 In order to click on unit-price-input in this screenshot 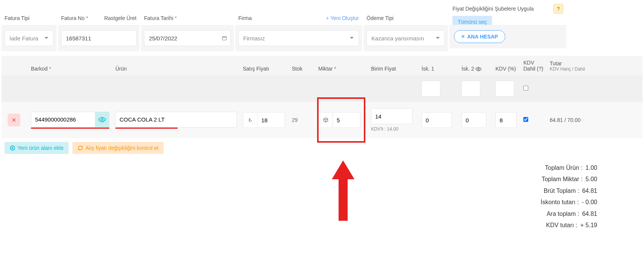, I will do `click(392, 116)`.